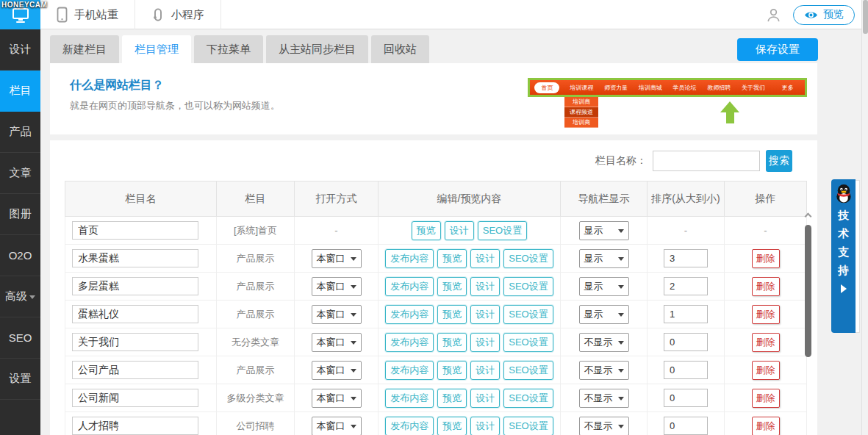  I want to click on sidebar-item-product: 产品, so click(21, 132).